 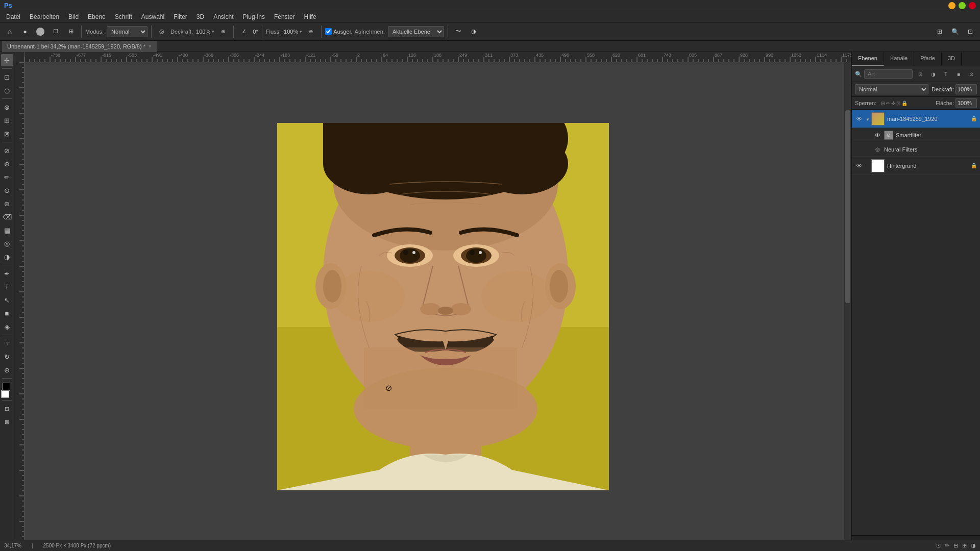 What do you see at coordinates (19, 57) in the screenshot?
I see `ruler-corner` at bounding box center [19, 57].